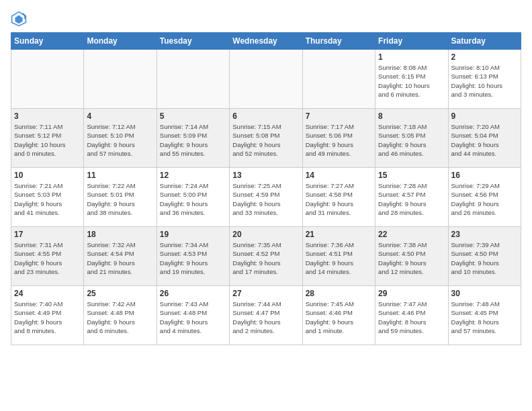 The height and width of the screenshot is (411, 532). What do you see at coordinates (411, 317) in the screenshot?
I see `day-info: Sunrise: 7:47 AM Sunset: 4:46 PM Dayligh…` at bounding box center [411, 317].